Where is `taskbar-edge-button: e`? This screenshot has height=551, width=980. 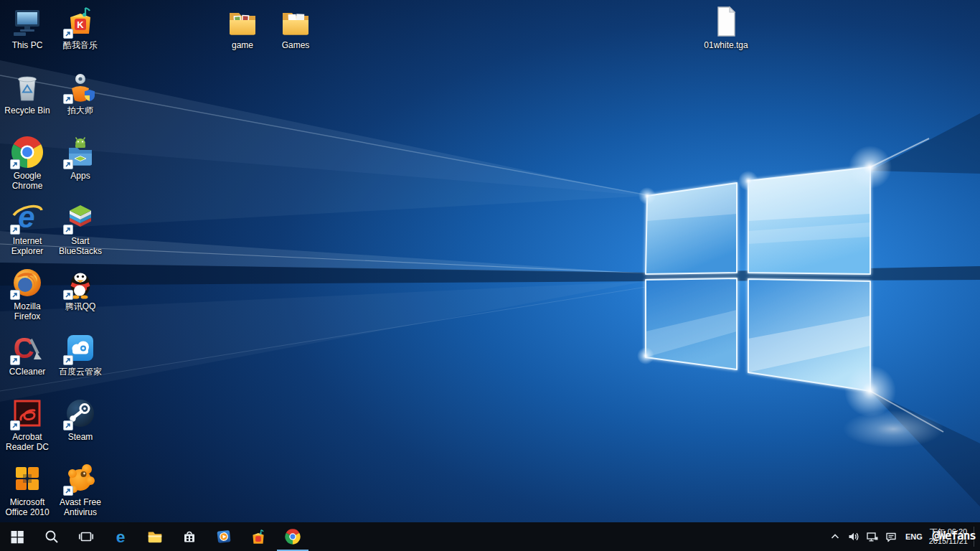
taskbar-edge-button: e is located at coordinates (121, 537).